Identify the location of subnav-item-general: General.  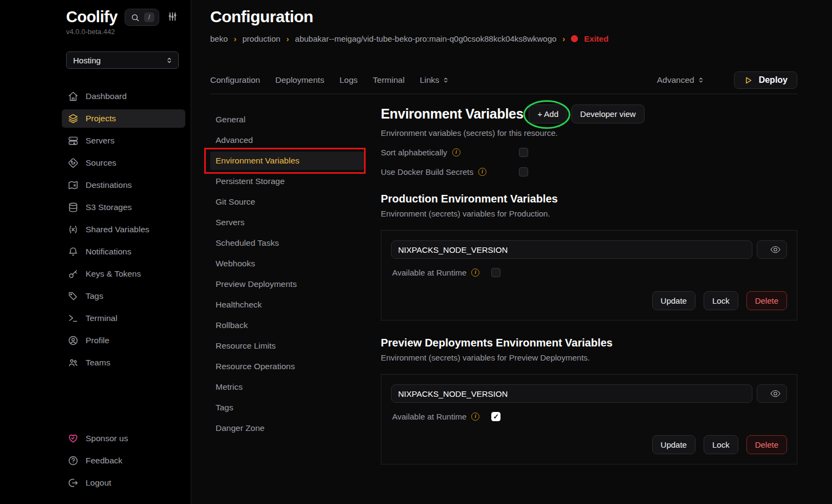
(287, 120).